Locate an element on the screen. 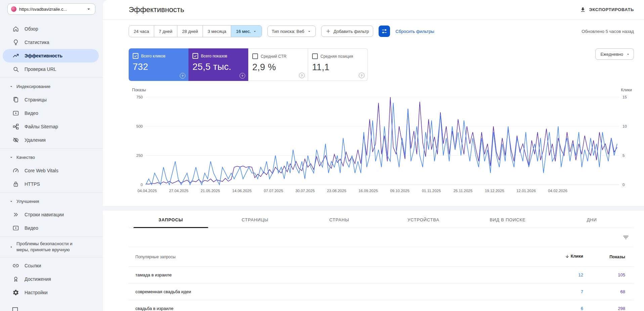  sidebar-section-label: Качество is located at coordinates (26, 157).